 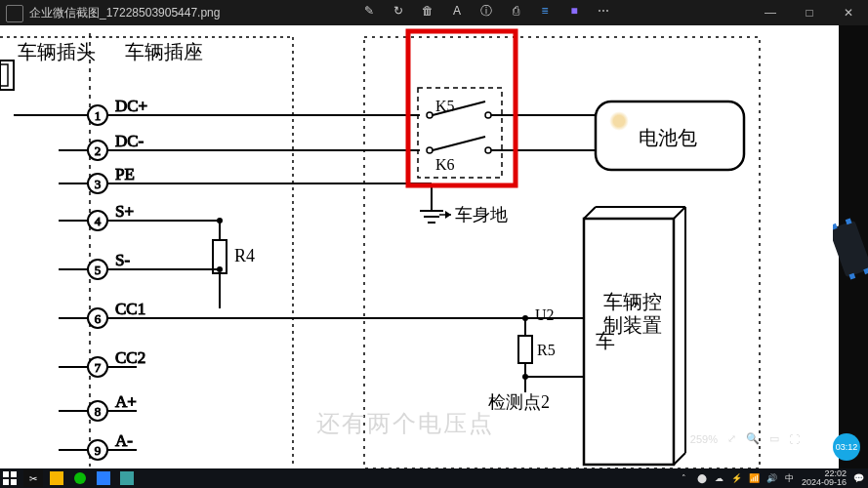 What do you see at coordinates (130, 141) in the screenshot?
I see `pin-label-2: DC-` at bounding box center [130, 141].